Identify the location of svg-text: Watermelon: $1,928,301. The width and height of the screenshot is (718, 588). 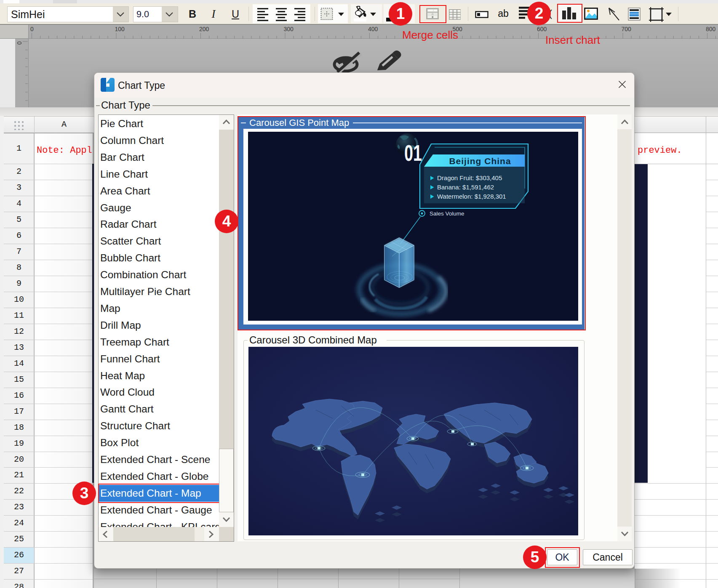
(472, 196).